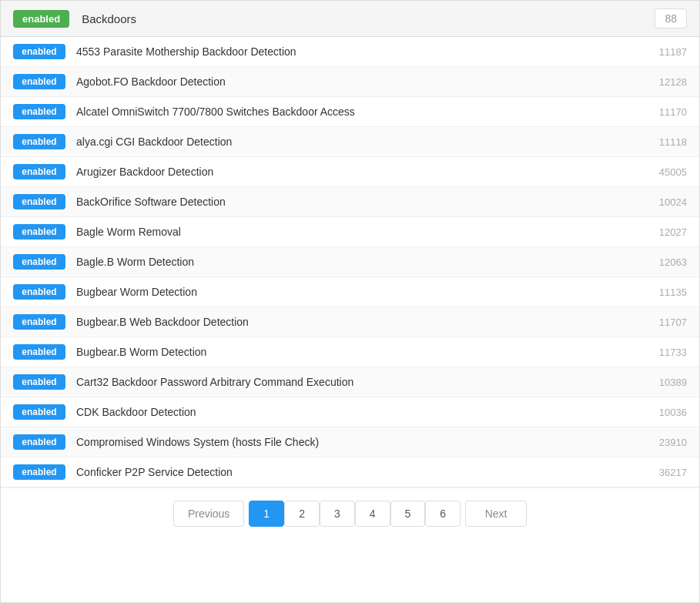 This screenshot has width=700, height=603. What do you see at coordinates (668, 142) in the screenshot?
I see `item-id: 11118` at bounding box center [668, 142].